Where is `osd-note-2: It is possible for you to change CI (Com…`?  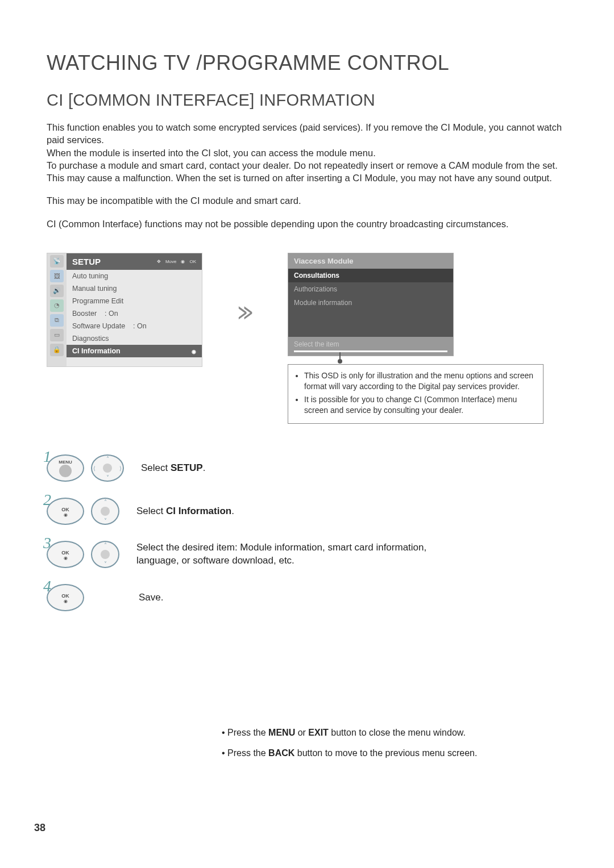
osd-note-2: It is possible for you to change CI (Com… is located at coordinates (420, 405).